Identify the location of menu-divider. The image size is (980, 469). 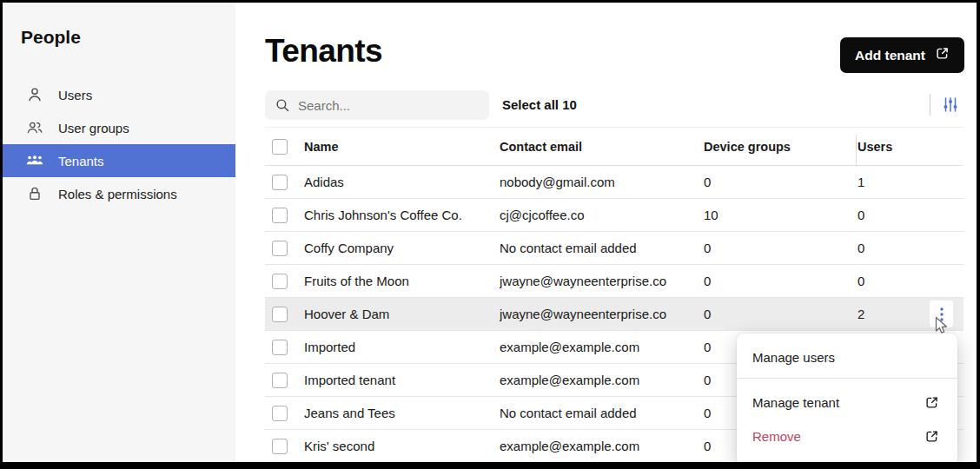
(847, 379).